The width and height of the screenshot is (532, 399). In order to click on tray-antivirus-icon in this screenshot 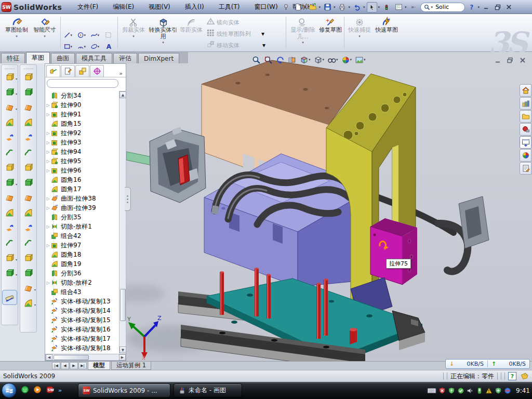, I will do `click(498, 391)`.